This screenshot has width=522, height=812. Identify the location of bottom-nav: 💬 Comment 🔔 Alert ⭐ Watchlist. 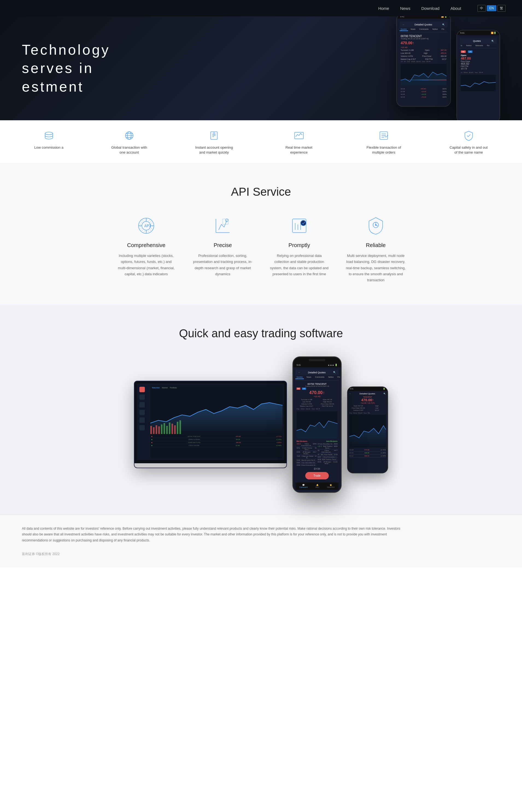
(317, 486).